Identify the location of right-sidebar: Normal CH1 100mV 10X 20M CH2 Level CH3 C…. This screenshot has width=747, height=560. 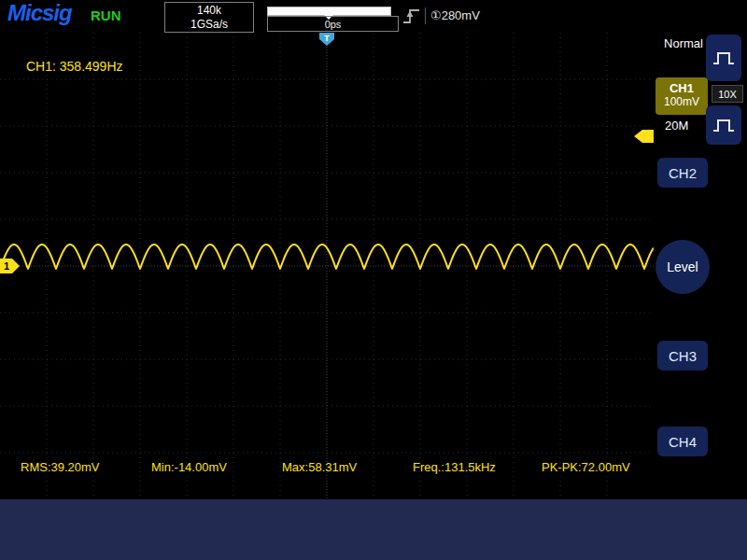
(700, 266).